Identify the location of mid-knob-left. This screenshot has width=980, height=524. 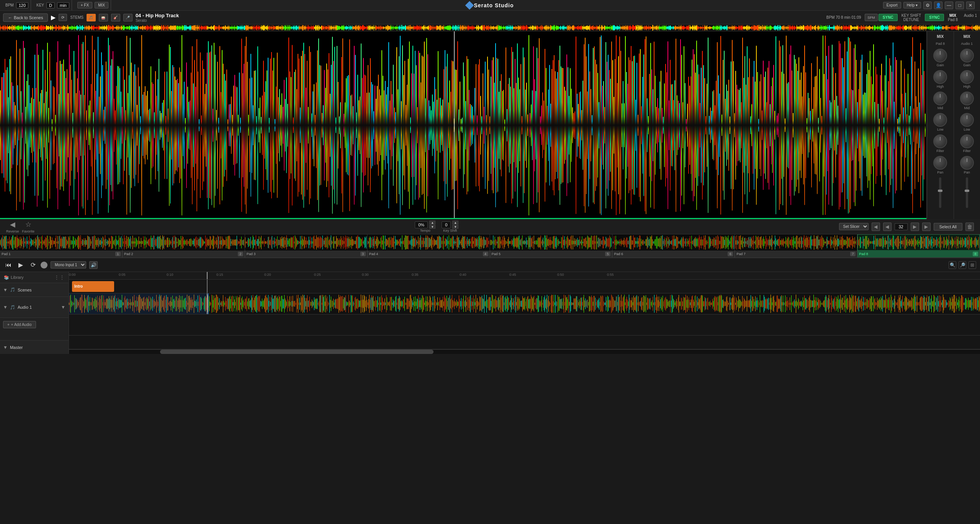
(940, 98).